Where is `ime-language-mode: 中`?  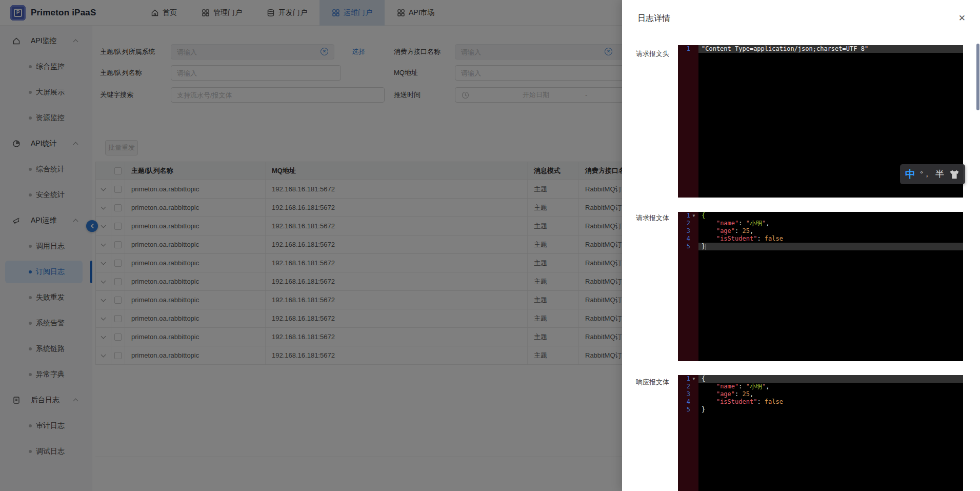 ime-language-mode: 中 is located at coordinates (910, 174).